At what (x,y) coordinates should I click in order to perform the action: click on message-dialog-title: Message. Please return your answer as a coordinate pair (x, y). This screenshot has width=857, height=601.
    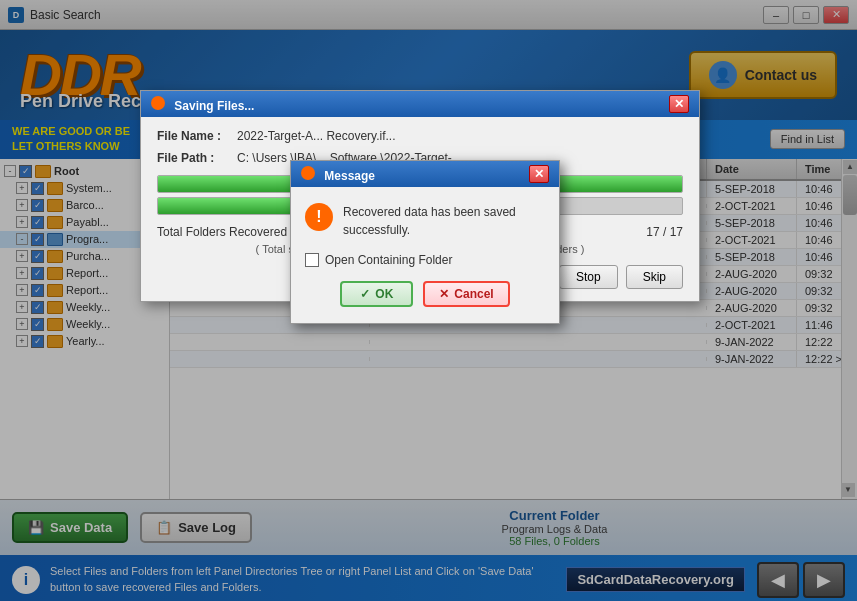
    Looking at the image, I should click on (350, 176).